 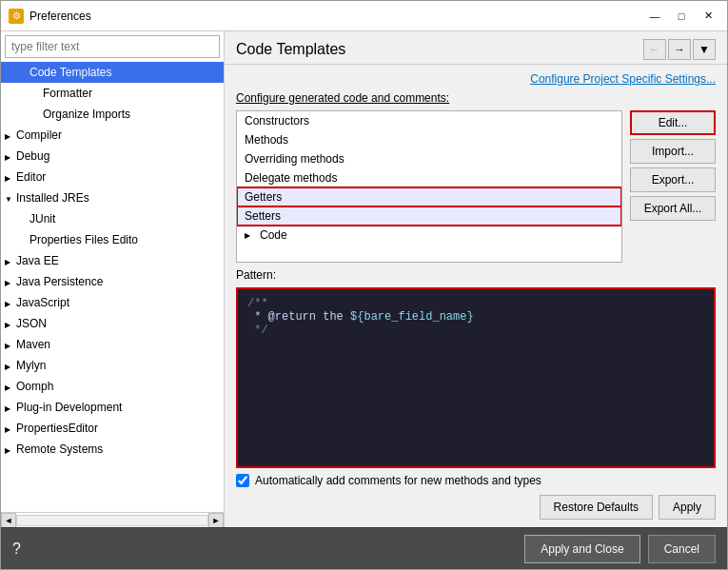 What do you see at coordinates (476, 481) in the screenshot?
I see `checkbox-row: Automatically add comments for new metho…` at bounding box center [476, 481].